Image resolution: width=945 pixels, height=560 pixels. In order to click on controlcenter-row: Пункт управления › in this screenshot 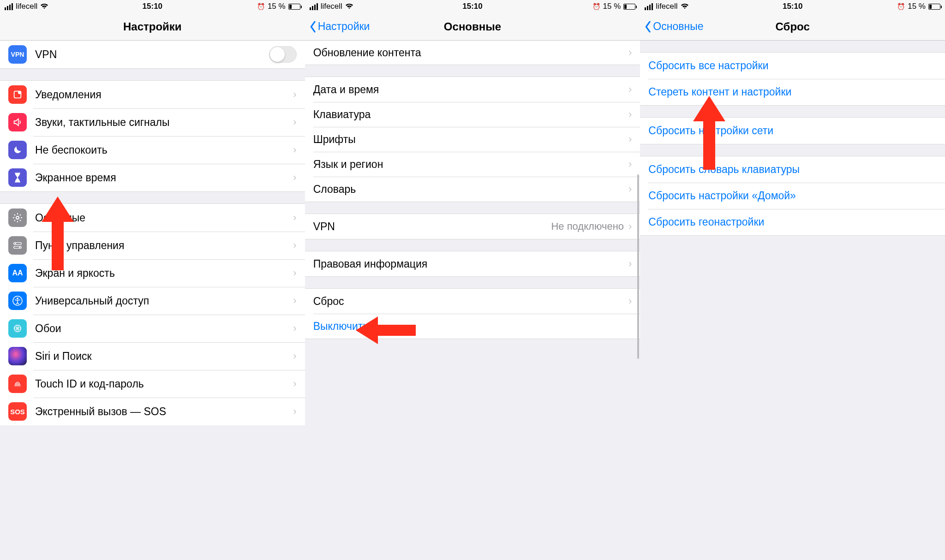, I will do `click(152, 245)`.